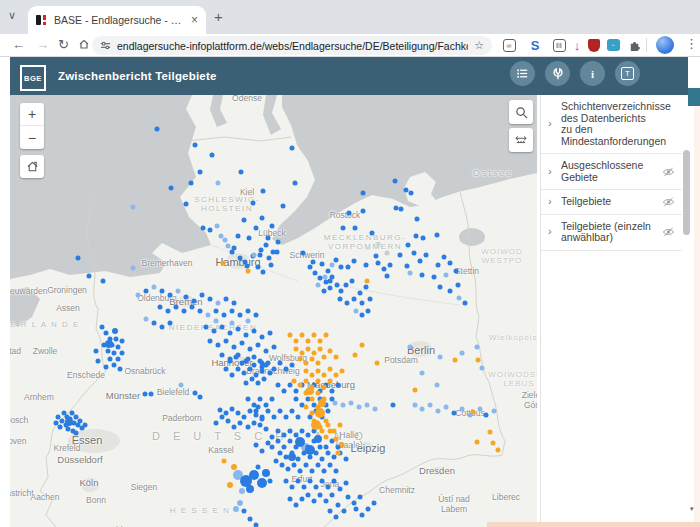  I want to click on tab-close-icon: ×, so click(194, 20).